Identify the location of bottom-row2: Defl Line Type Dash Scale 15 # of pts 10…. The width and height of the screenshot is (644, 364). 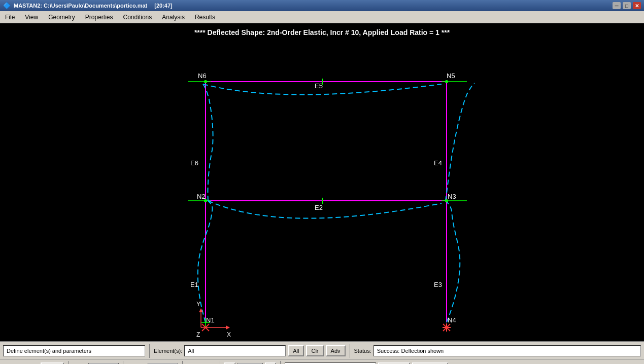
(322, 362).